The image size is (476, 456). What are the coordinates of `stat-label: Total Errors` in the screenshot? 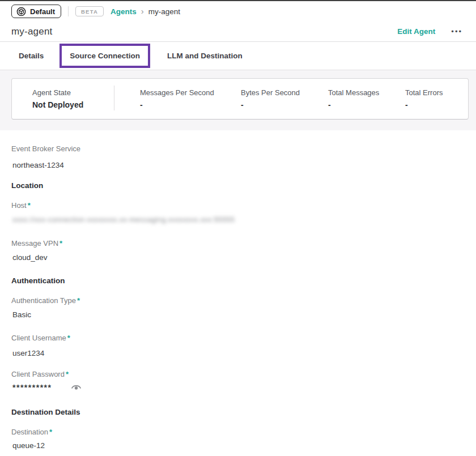 It's located at (424, 93).